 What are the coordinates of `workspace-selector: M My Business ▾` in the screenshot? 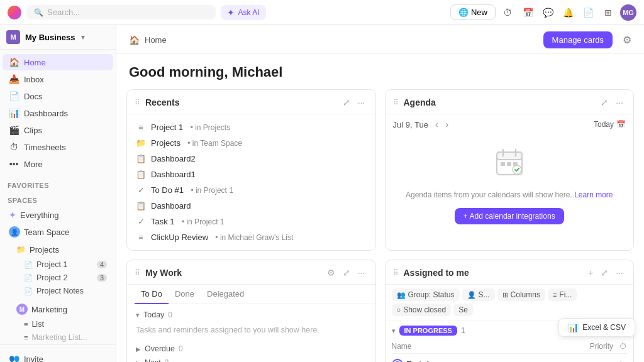 It's located at (58, 38).